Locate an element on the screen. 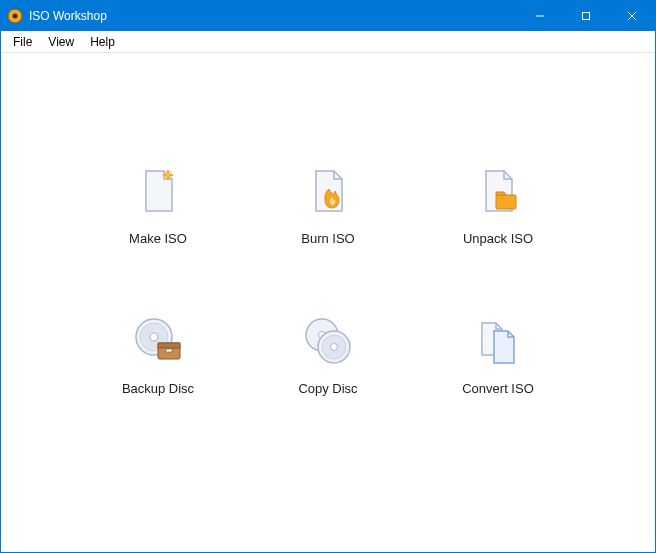 The height and width of the screenshot is (553, 656). make-iso-button: Make ISO is located at coordinates (158, 228).